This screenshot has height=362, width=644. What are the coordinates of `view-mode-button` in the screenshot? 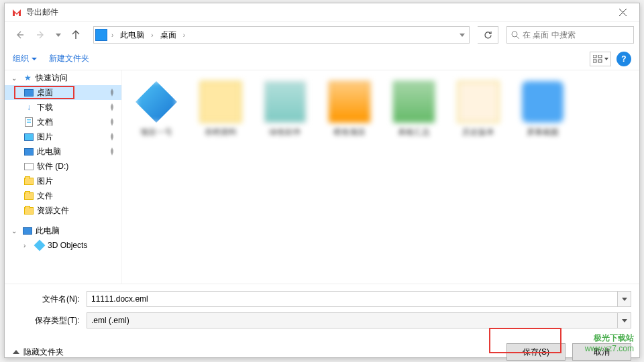 It's located at (600, 59).